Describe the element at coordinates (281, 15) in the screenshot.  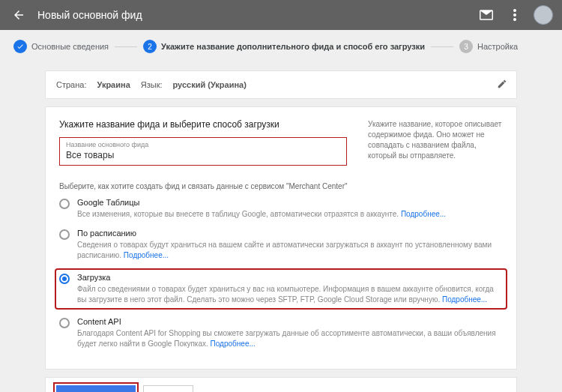
I see `app-header: Новый основной фид` at that location.